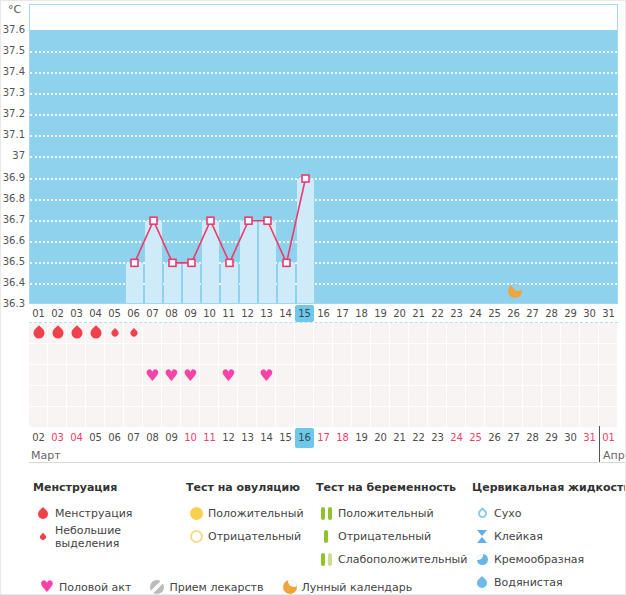  What do you see at coordinates (362, 314) in the screenshot?
I see `cycle-day-label: 18` at bounding box center [362, 314].